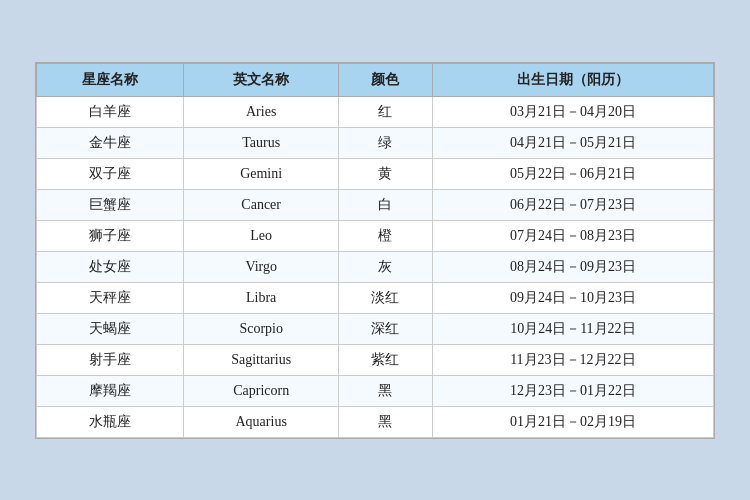 The image size is (750, 500). I want to click on cell-color: 白, so click(386, 204).